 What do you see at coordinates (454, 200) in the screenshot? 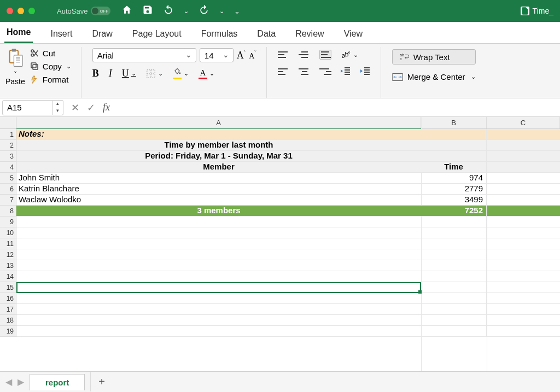
I see `cell: 3499` at bounding box center [454, 200].